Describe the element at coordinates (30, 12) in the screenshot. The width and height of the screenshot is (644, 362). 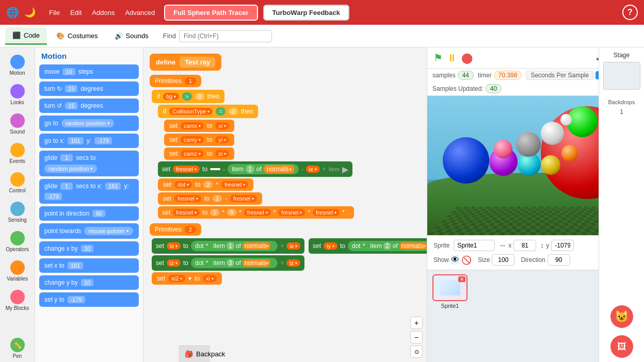
I see `theme-icon: 🌙` at that location.